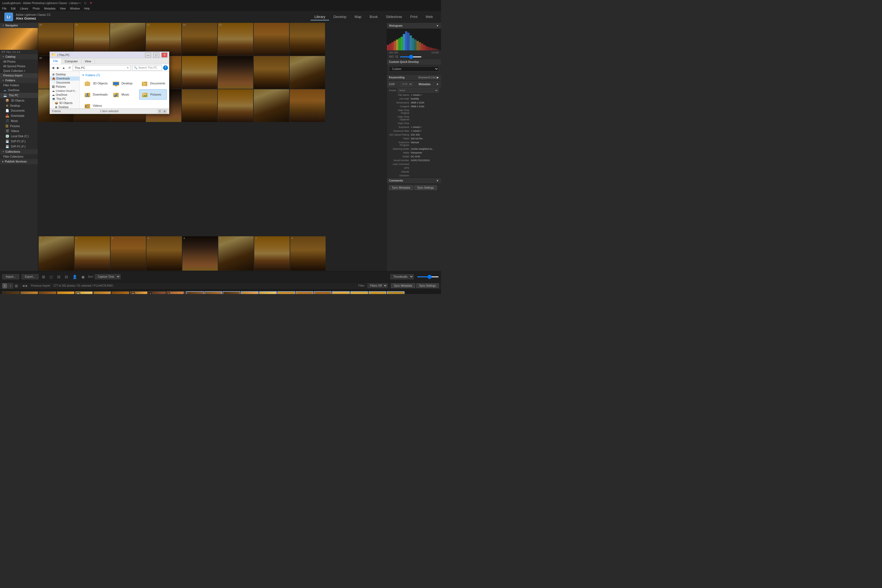  What do you see at coordinates (19, 76) in the screenshot?
I see `catalog-previous-import: Previous Import` at bounding box center [19, 76].